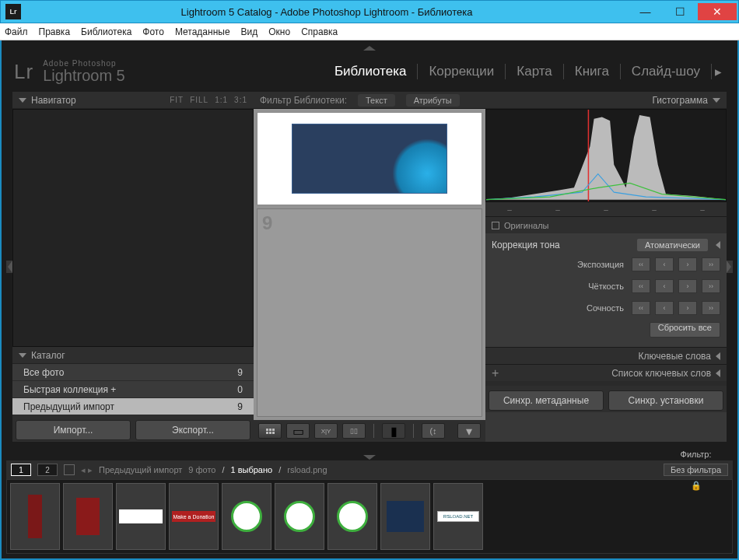 This screenshot has height=560, width=739. I want to click on filter-tab-text: Текст, so click(377, 100).